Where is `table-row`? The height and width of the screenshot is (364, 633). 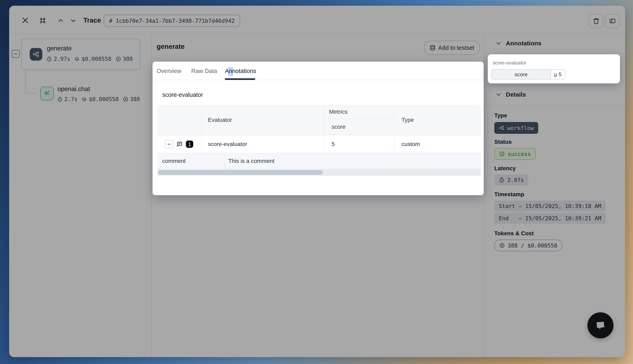 table-row is located at coordinates (319, 144).